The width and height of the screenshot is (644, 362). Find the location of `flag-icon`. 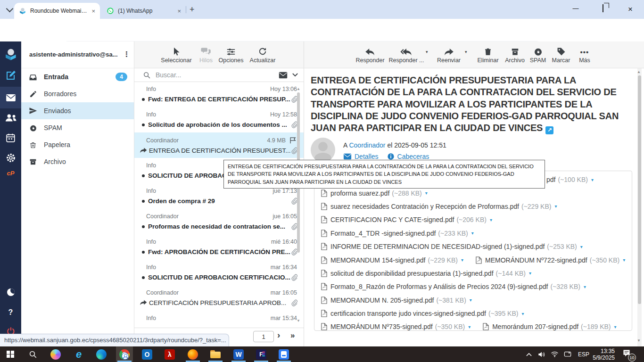

flag-icon is located at coordinates (293, 140).